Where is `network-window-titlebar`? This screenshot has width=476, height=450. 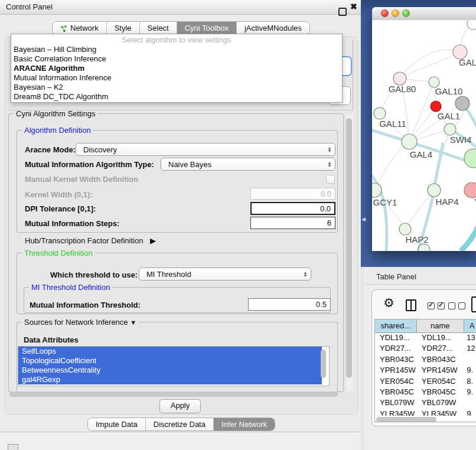
network-window-titlebar is located at coordinates (424, 14).